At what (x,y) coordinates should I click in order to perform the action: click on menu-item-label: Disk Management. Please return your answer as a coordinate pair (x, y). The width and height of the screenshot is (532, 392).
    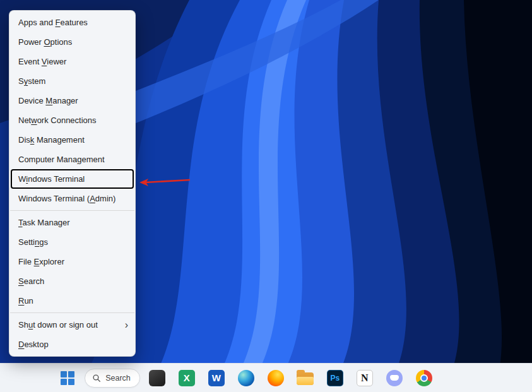
    Looking at the image, I should click on (52, 140).